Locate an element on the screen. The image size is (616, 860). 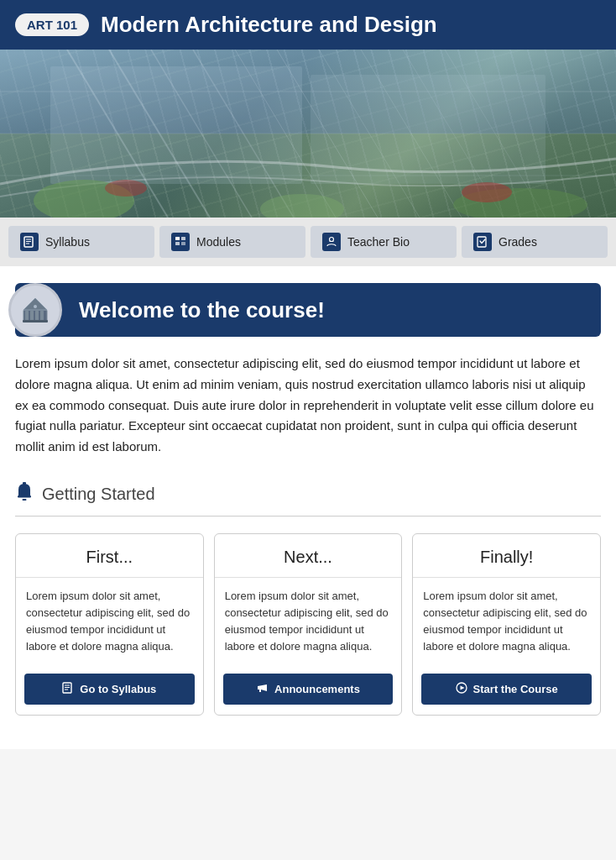
card-finally: Finally! Lorem ipsum dolor sit amet, con… is located at coordinates (507, 625).